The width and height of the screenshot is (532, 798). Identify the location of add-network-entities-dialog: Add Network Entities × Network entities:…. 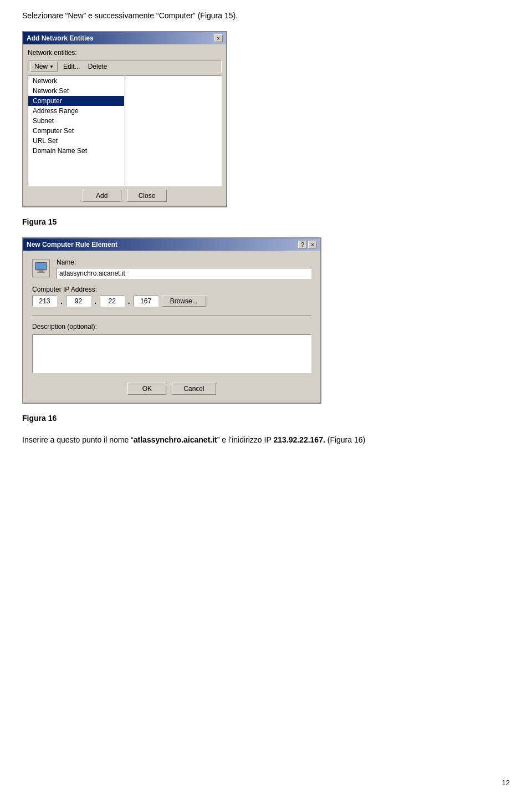
(125, 119).